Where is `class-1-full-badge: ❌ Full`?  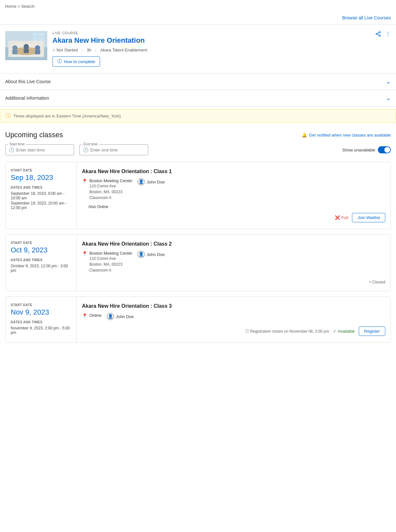
class-1-full-badge: ❌ Full is located at coordinates (341, 217).